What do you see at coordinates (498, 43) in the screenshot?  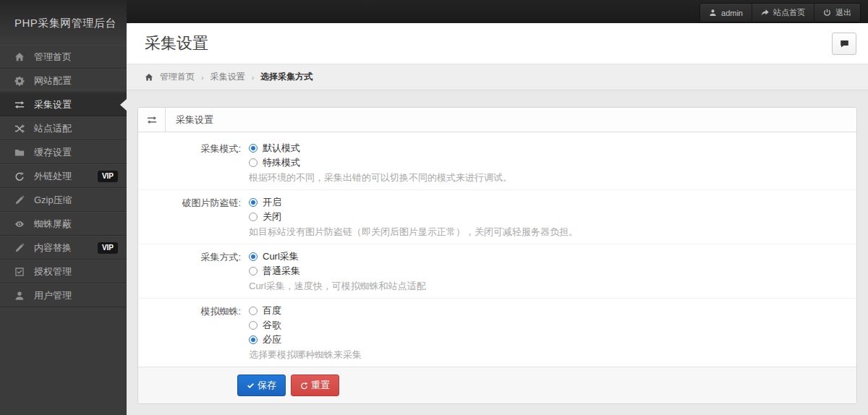 I see `page-header: 采集设置` at bounding box center [498, 43].